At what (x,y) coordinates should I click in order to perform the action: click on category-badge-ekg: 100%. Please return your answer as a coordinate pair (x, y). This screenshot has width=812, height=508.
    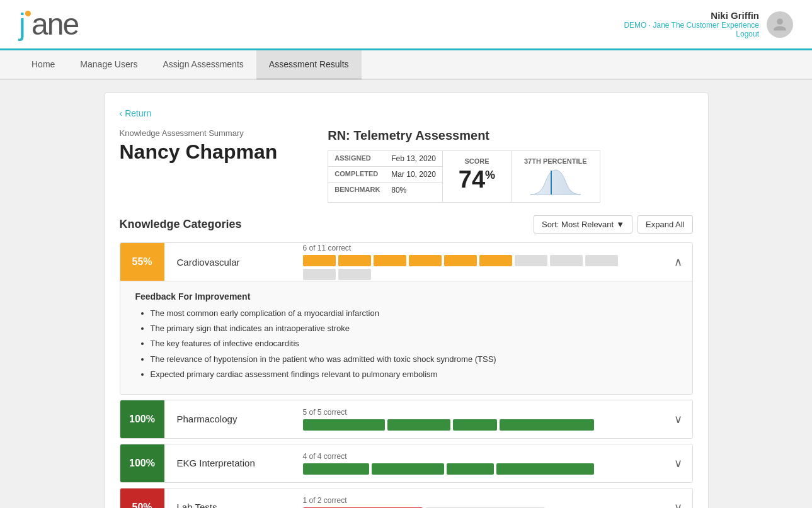
    Looking at the image, I should click on (142, 463).